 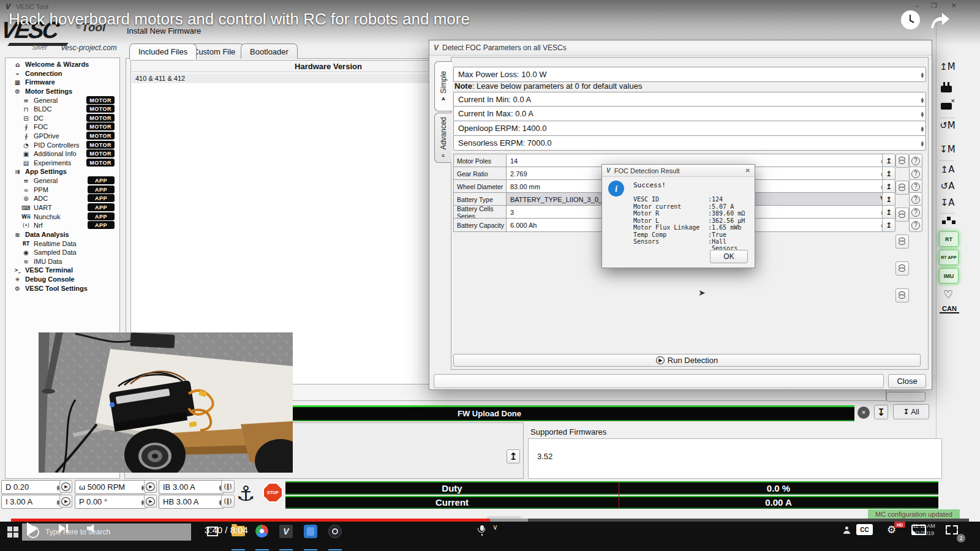 What do you see at coordinates (948, 67) in the screenshot?
I see `upload-motor-config-button: ↥M` at bounding box center [948, 67].